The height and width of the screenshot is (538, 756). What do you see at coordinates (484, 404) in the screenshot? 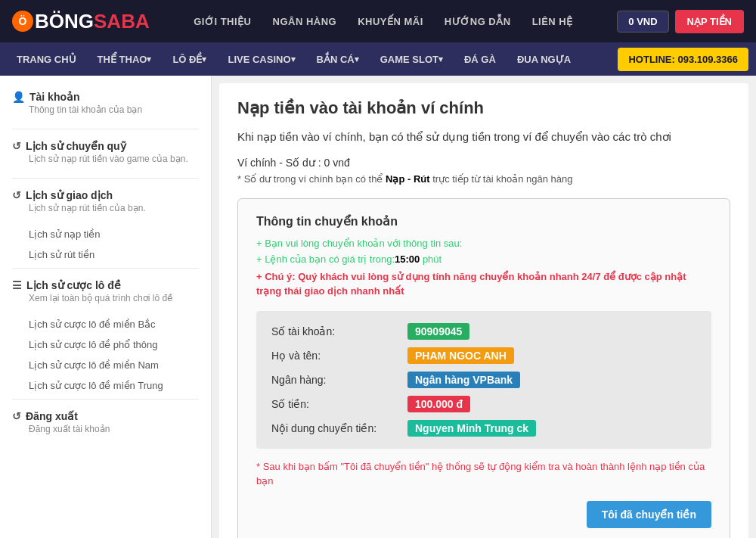
I see `transfer-row-amount: Số tiền: 100.000 đ` at bounding box center [484, 404].